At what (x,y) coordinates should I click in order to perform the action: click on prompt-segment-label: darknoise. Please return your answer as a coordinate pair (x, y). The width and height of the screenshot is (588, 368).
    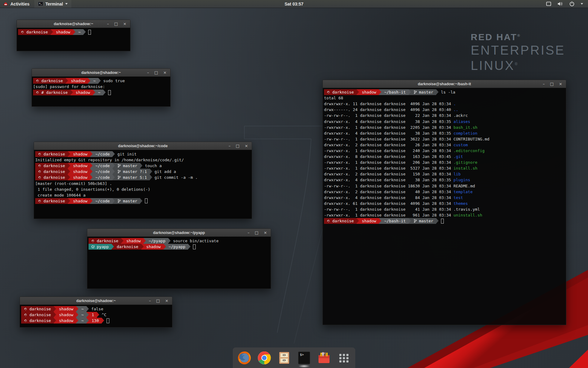
    Looking at the image, I should click on (107, 241).